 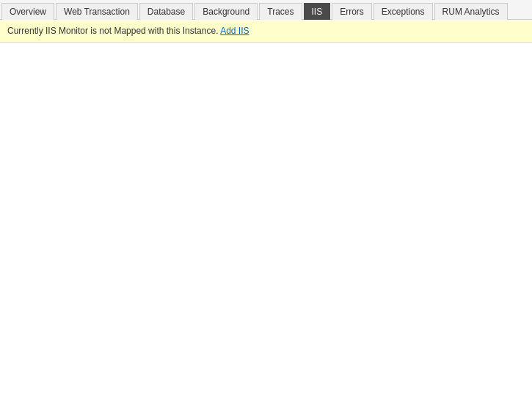 What do you see at coordinates (266, 31) in the screenshot?
I see `notification-bar: Currently IIS Monitor is not Mapped with…` at bounding box center [266, 31].